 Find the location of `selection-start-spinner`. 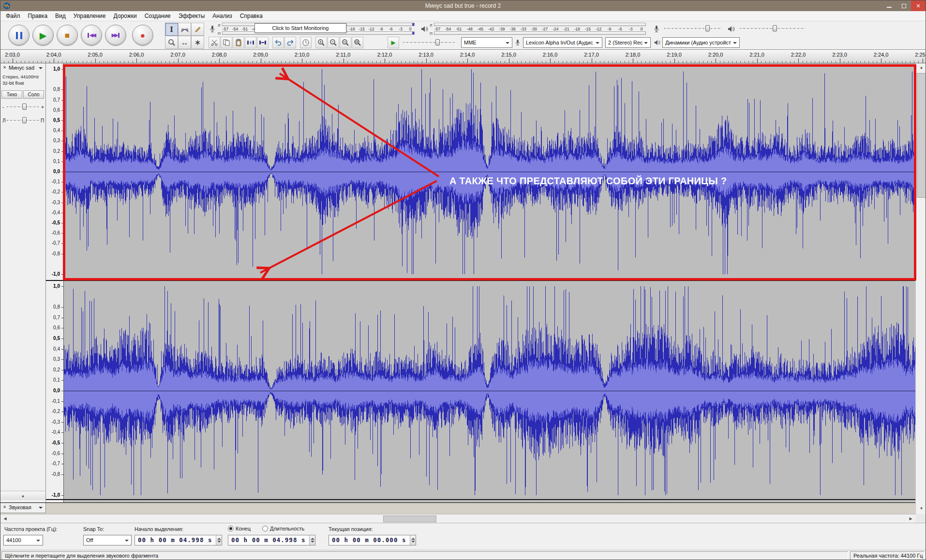

selection-start-spinner is located at coordinates (219, 540).